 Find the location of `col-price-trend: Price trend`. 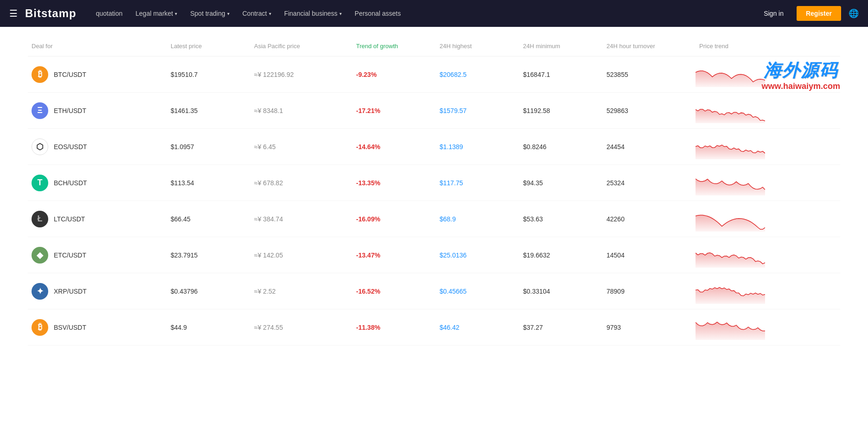

col-price-trend: Price trend is located at coordinates (742, 46).